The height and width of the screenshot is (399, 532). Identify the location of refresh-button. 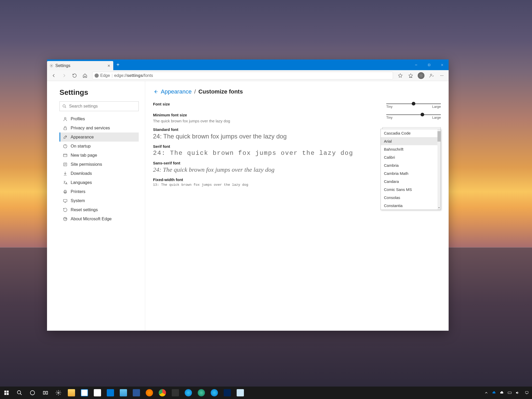
(75, 76).